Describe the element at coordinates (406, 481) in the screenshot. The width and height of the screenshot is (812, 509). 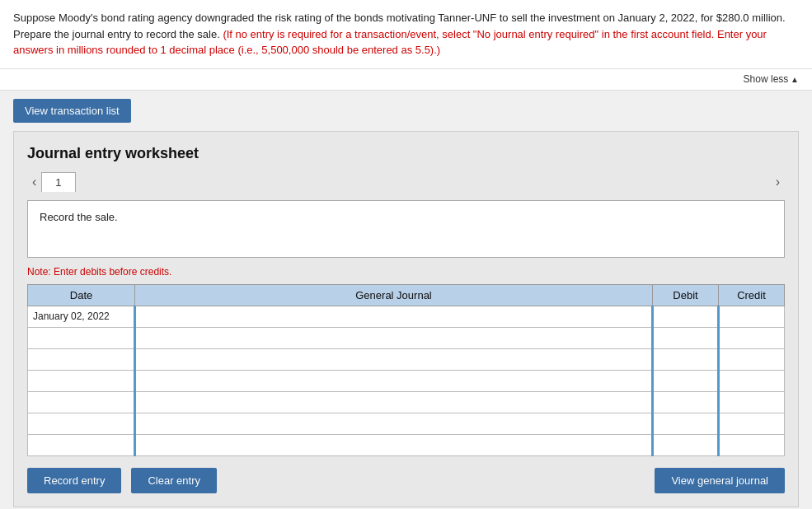
I see `action-buttons-row: Record entry Clear entry View general jo…` at that location.